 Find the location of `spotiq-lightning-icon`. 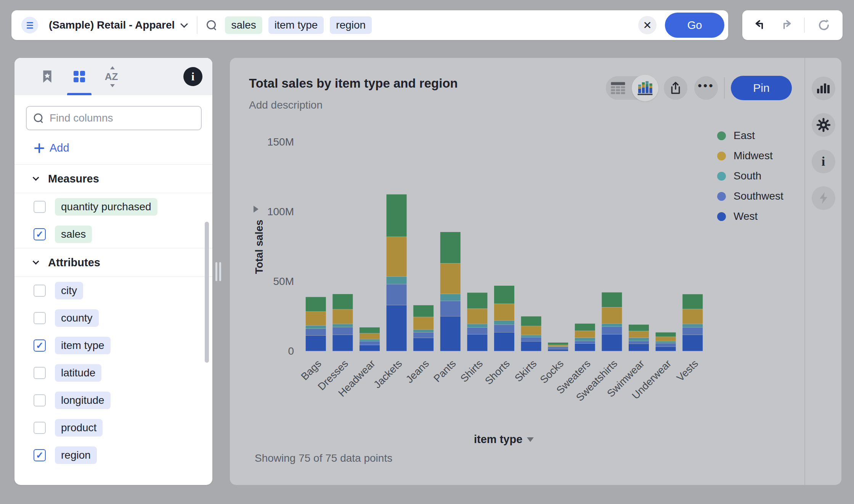

spotiq-lightning-icon is located at coordinates (824, 198).